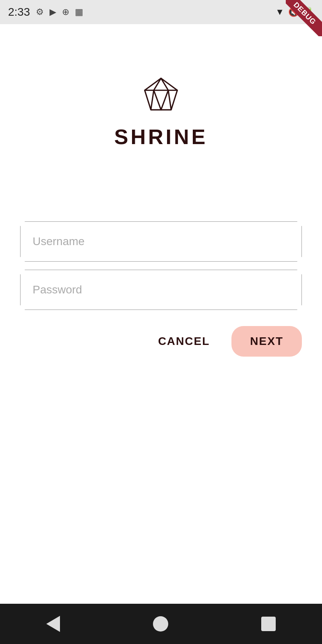 The image size is (322, 644). Describe the element at coordinates (304, 18) in the screenshot. I see `debug-label: DEBUG` at that location.